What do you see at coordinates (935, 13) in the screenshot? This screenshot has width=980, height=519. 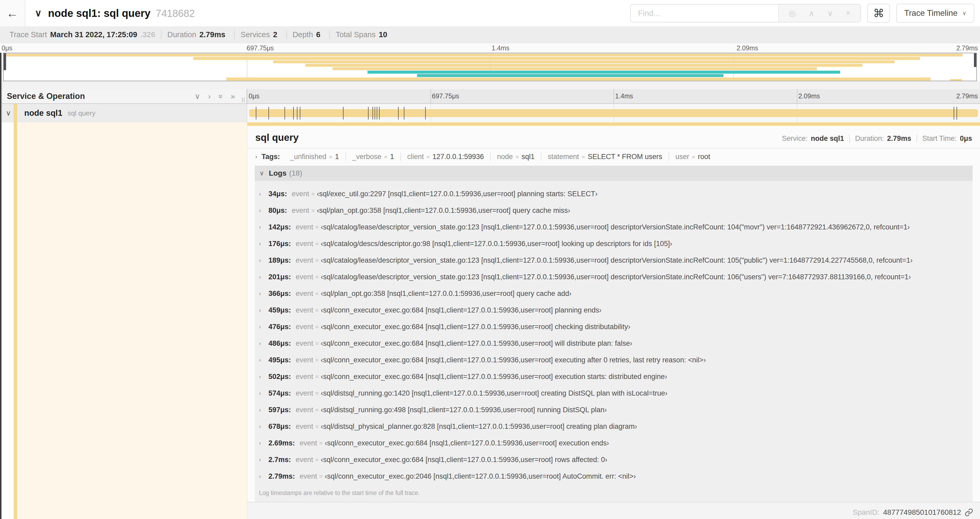 I see `trace-view-selector: Trace Timeline ∨` at bounding box center [935, 13].